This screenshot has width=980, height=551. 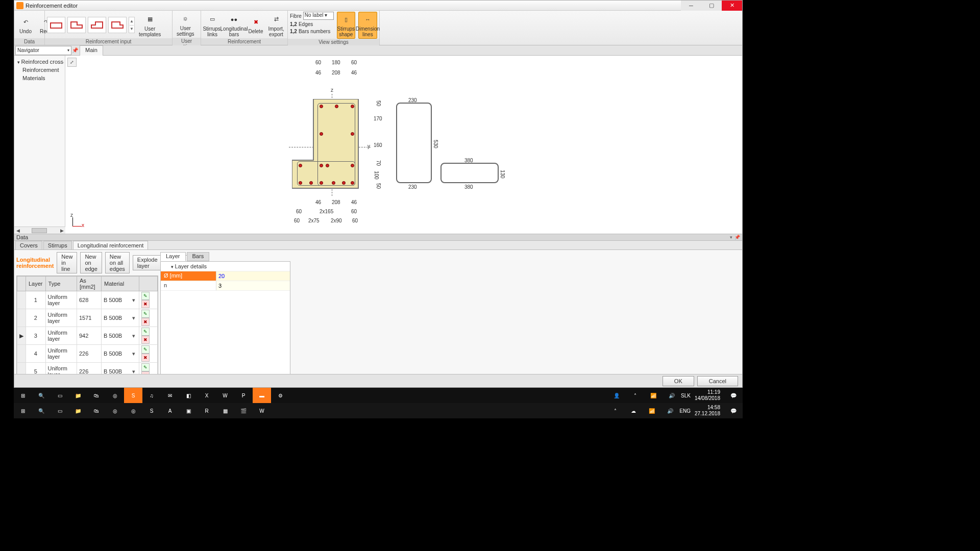 What do you see at coordinates (43, 51) in the screenshot?
I see `navigator-dropdown: Navigator▾` at bounding box center [43, 51].